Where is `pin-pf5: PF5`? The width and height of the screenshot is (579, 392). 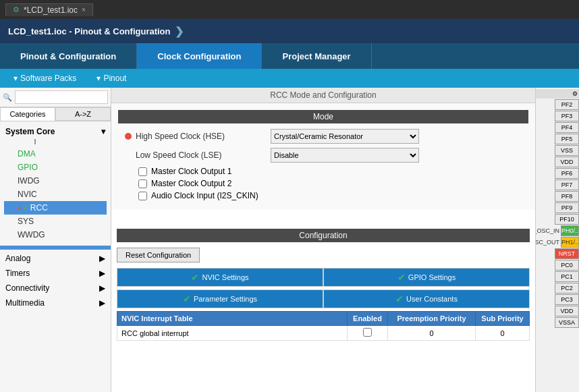
pin-pf5: PF5 is located at coordinates (557, 139).